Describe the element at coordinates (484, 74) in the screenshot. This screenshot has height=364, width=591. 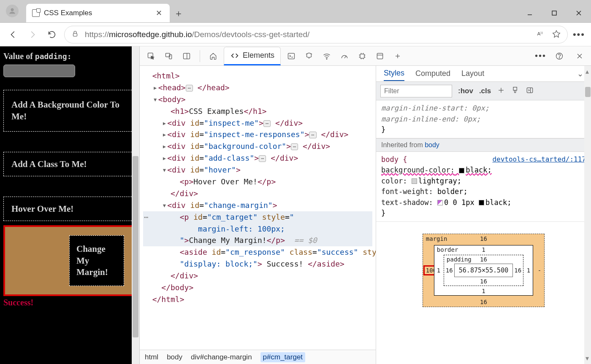
I see `styles-tabs: Styles Computed Layout ⌄` at that location.